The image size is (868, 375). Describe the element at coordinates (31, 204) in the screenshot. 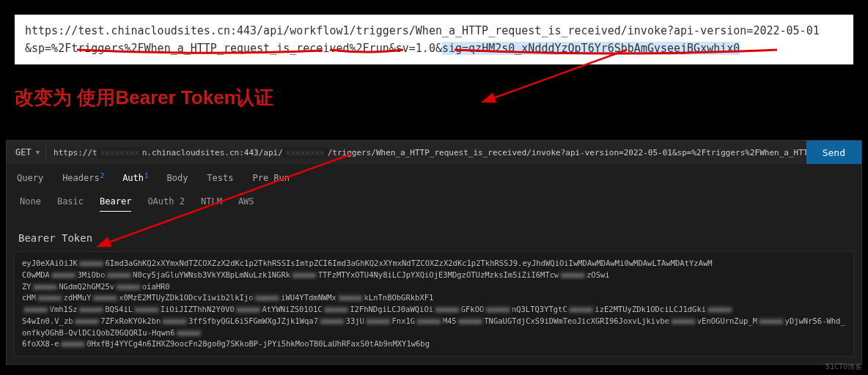

I see `auth-type-none: None` at that location.